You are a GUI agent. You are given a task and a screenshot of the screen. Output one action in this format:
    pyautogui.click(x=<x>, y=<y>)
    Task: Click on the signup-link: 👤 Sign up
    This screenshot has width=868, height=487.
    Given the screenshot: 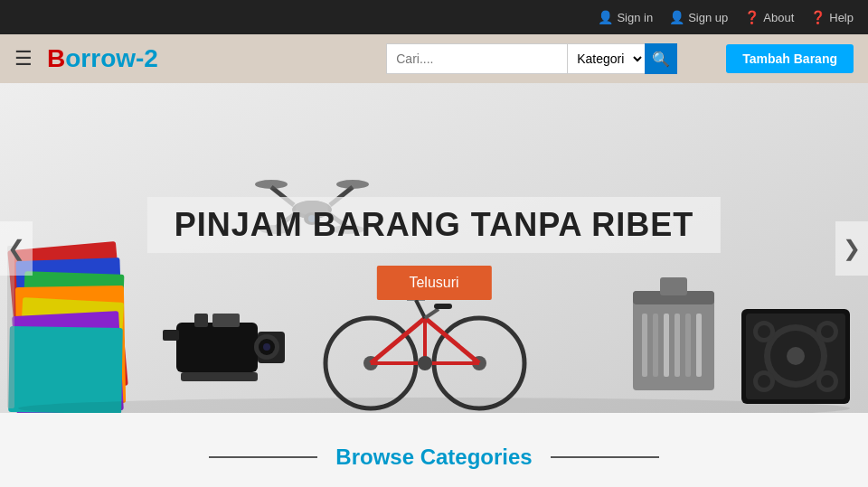 What is the action you would take?
    pyautogui.click(x=698, y=17)
    